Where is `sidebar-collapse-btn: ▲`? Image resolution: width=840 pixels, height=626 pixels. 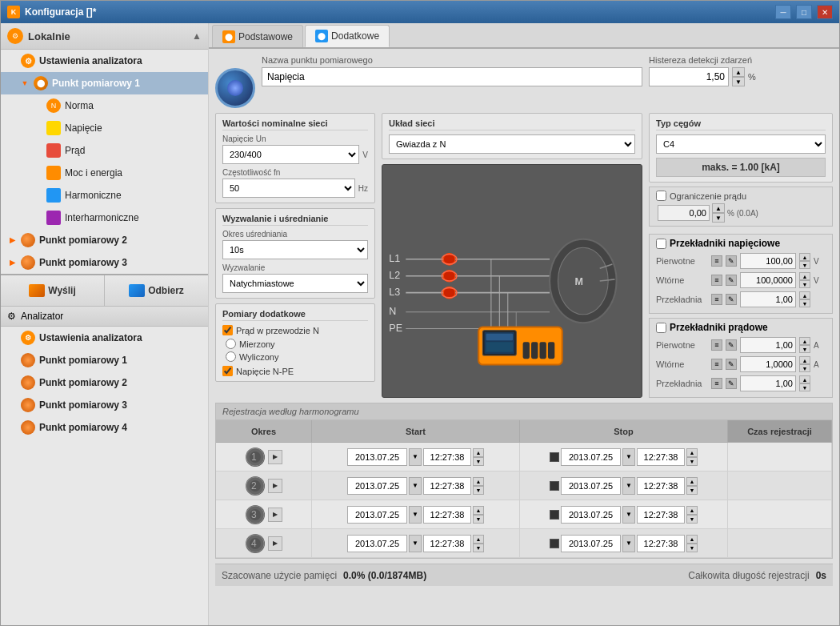 sidebar-collapse-btn: ▲ is located at coordinates (197, 36).